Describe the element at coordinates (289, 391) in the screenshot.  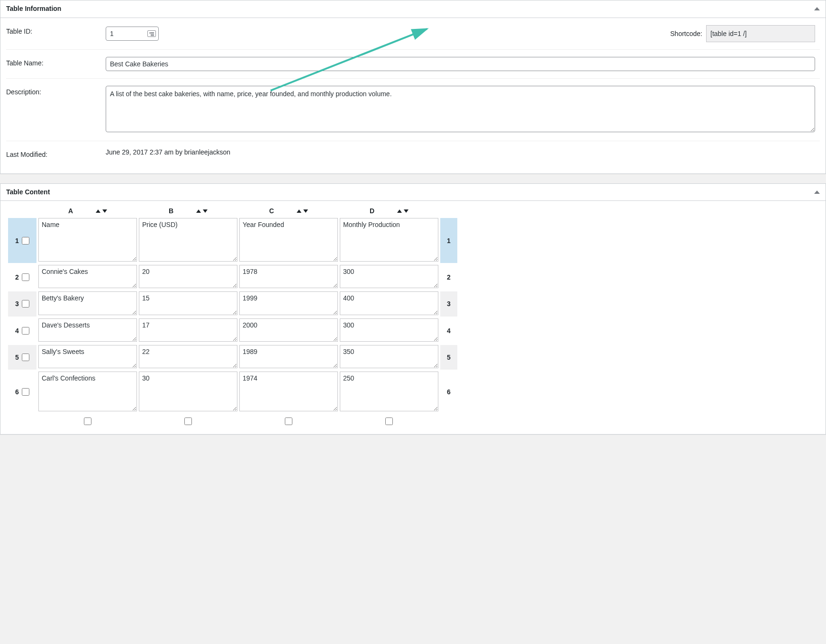
I see `cell-input: 1974` at that location.